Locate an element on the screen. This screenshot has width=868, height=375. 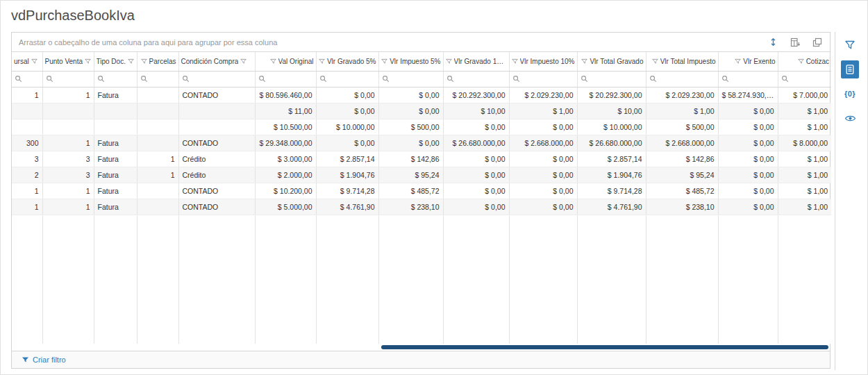
table-row: 23Fatura1Crédito$ 2.000,00$ 1.904,76$ 95… is located at coordinates (422, 175).